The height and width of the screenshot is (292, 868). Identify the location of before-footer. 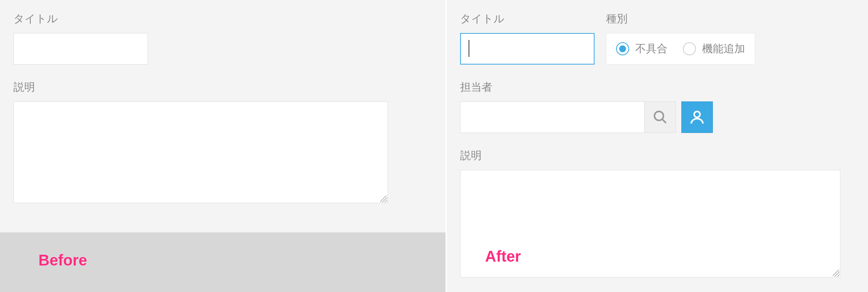
(223, 262).